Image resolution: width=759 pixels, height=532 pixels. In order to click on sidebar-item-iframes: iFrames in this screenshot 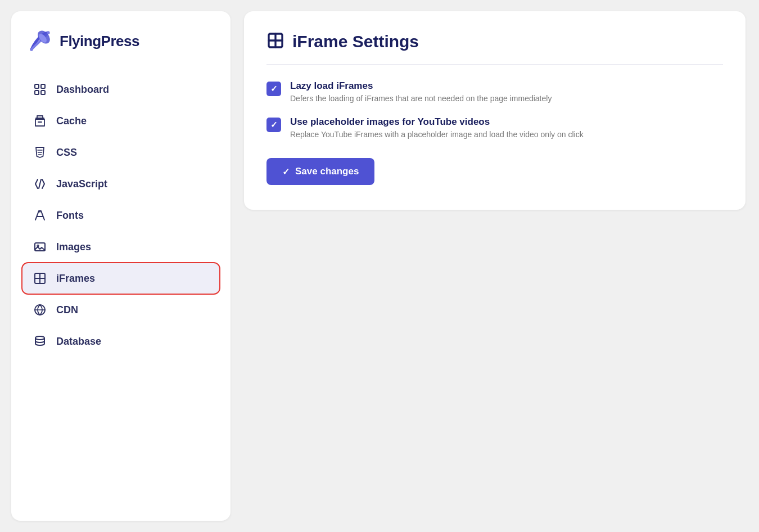, I will do `click(121, 278)`.